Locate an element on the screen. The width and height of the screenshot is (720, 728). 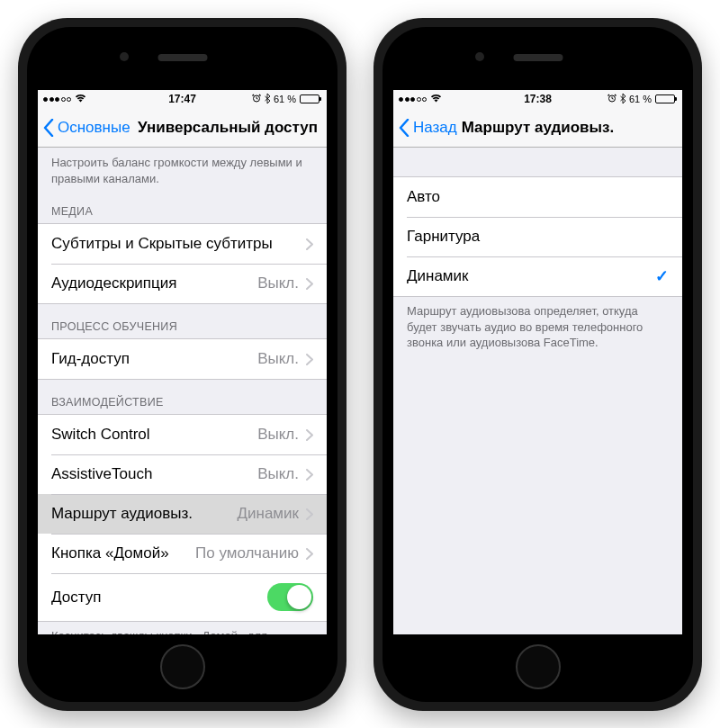
cell-option-speaker: Динамик ✓ is located at coordinates (538, 276).